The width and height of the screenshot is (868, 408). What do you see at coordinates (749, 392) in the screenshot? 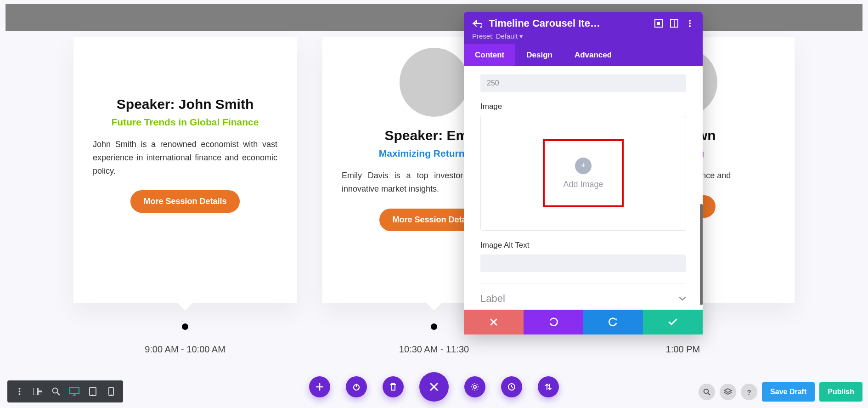
I see `help-icon: ?` at bounding box center [749, 392].